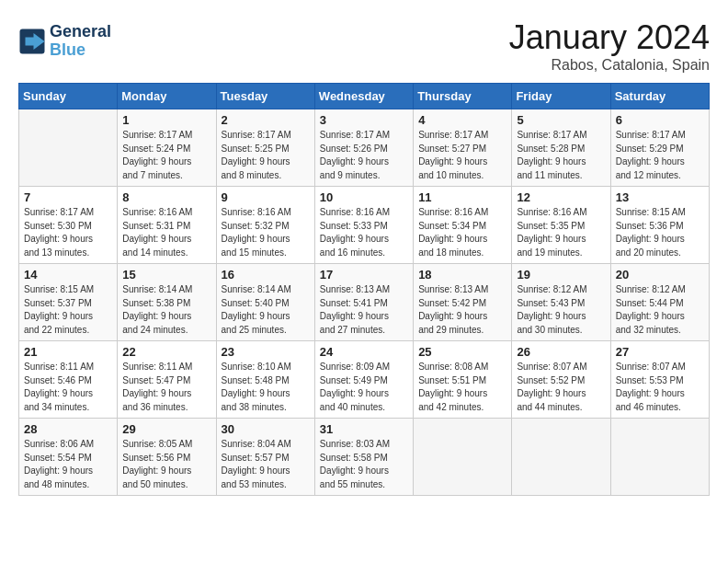  Describe the element at coordinates (68, 457) in the screenshot. I see `calendar-cell: 28Sunrise: 8:06 AM Sunset: 5:54 PM Dayli…` at that location.